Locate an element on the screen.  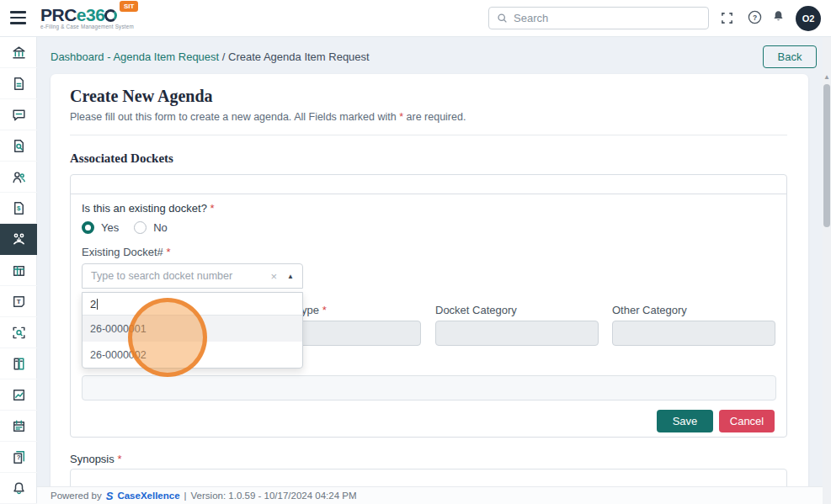
subtitle-text-suffix: are required. is located at coordinates (434, 117).